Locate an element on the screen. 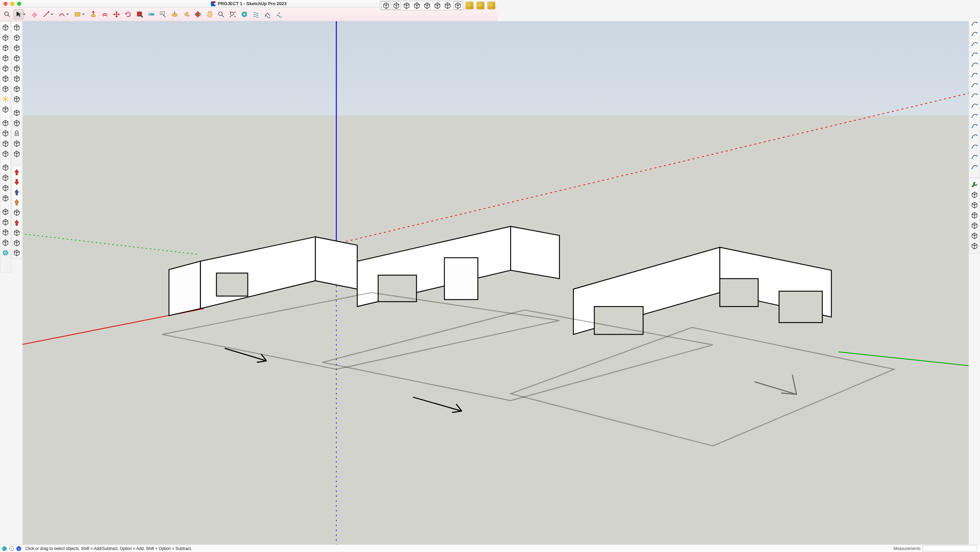 This screenshot has height=552, width=980. group-icon is located at coordinates (5, 123).